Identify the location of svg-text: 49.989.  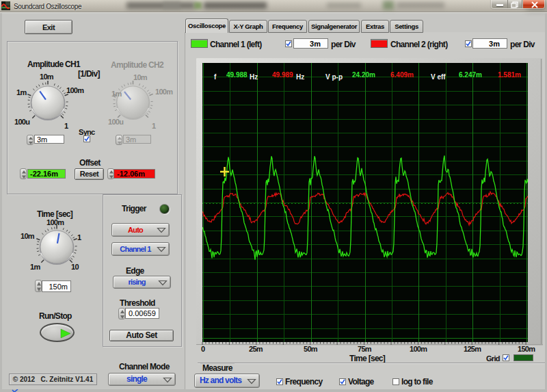
(283, 75).